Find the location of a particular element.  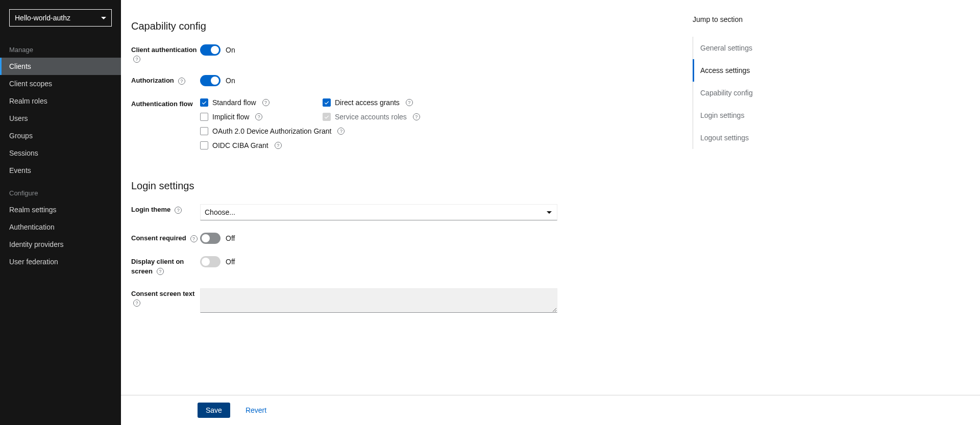

revert-button: Revert is located at coordinates (256, 410).